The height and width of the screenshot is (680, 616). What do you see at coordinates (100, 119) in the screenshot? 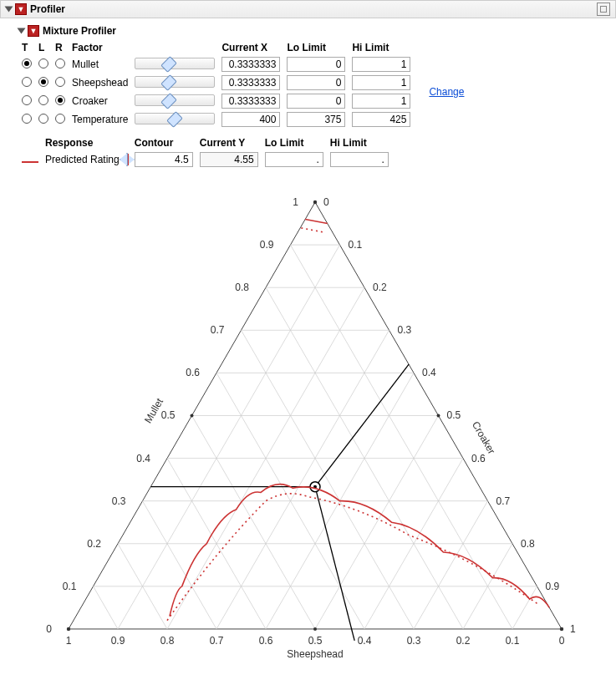
I see `factor-name: Temperature` at bounding box center [100, 119].